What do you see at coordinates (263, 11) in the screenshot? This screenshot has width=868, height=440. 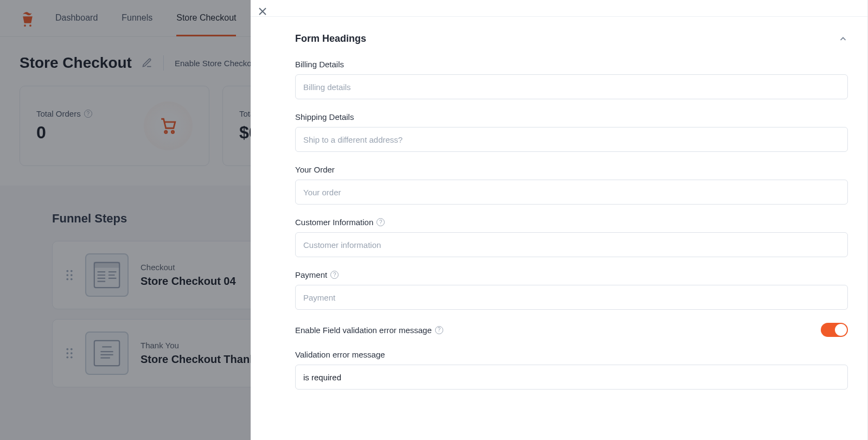 I see `close-button` at bounding box center [263, 11].